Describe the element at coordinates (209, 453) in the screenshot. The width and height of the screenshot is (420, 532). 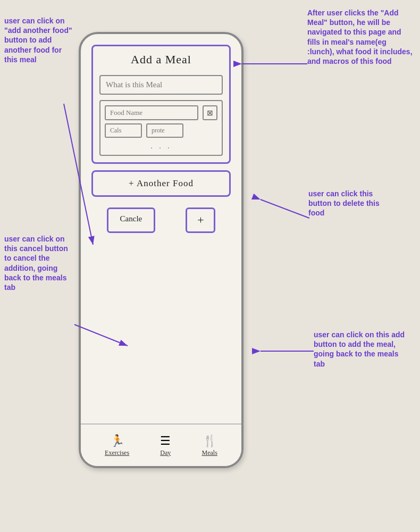
I see `meals-label: Meals` at that location.